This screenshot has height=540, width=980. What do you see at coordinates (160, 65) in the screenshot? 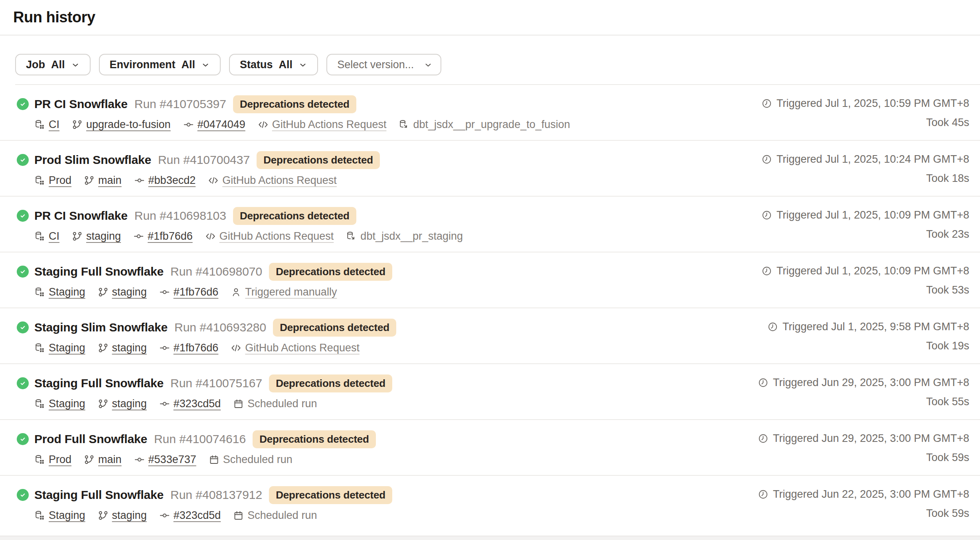
I see `environment-filter-button: Environment All` at bounding box center [160, 65].